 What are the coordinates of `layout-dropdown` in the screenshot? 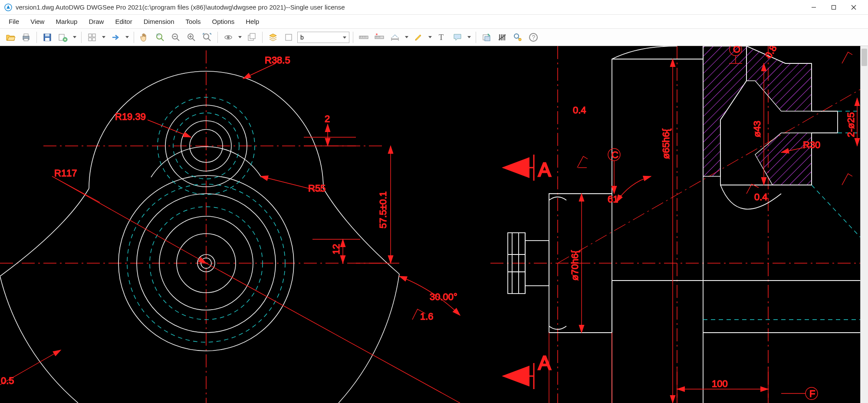 It's located at (104, 37).